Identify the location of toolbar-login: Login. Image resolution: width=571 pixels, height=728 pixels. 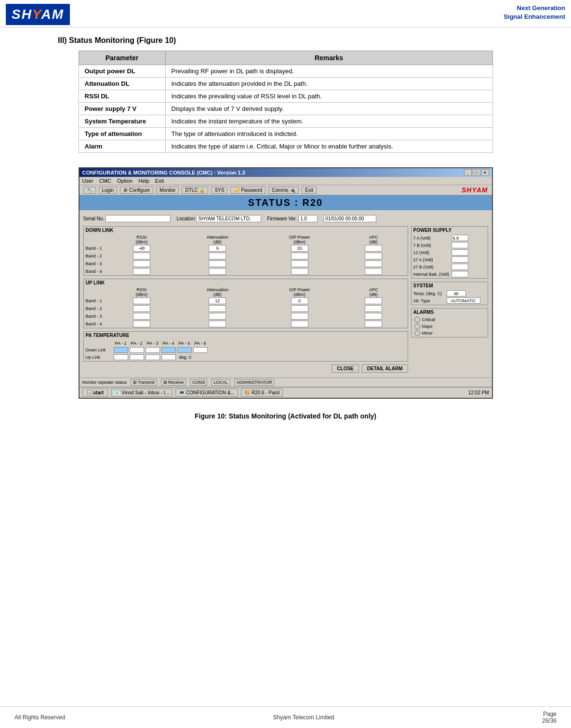
(108, 190).